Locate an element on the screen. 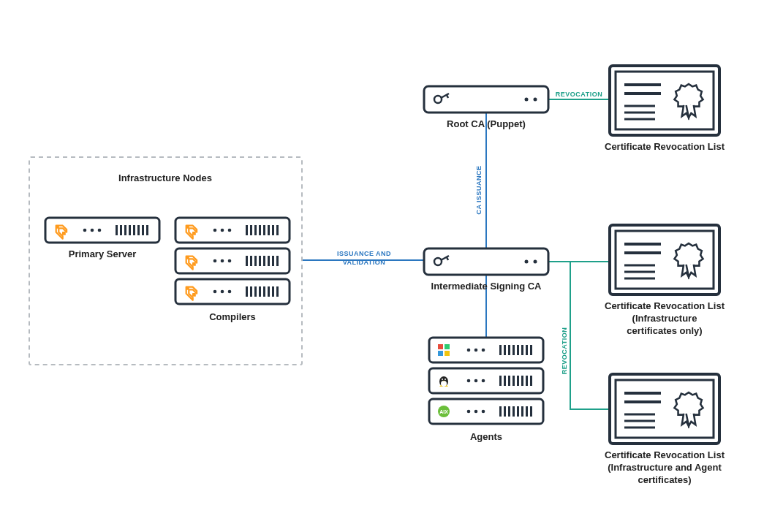 The image size is (764, 532). edge-label-issuance1: ISSUANCE AND is located at coordinates (364, 254).